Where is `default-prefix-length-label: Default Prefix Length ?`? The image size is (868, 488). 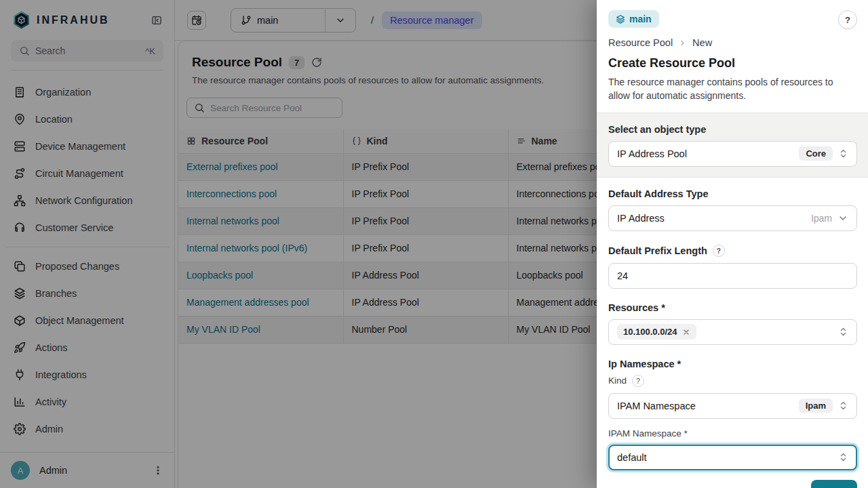
default-prefix-length-label: Default Prefix Length ? is located at coordinates (732, 251).